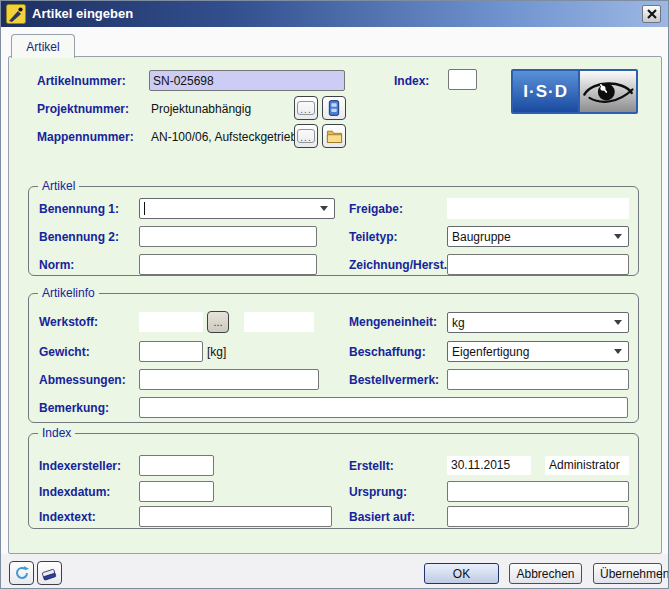 This screenshot has width=669, height=589. What do you see at coordinates (171, 322) in the screenshot?
I see `werkstoff-field` at bounding box center [171, 322].